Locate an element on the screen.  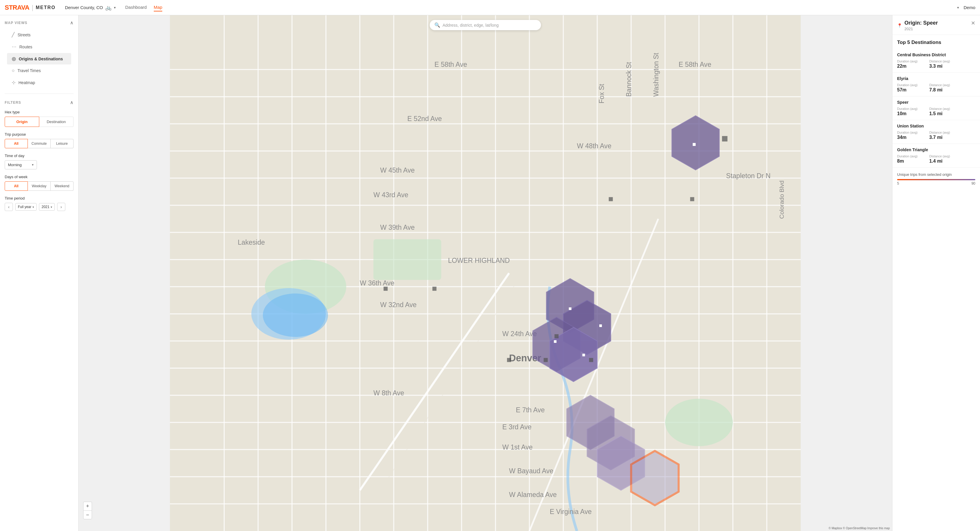
map-views-title: MAP VIEWS is located at coordinates (16, 23).